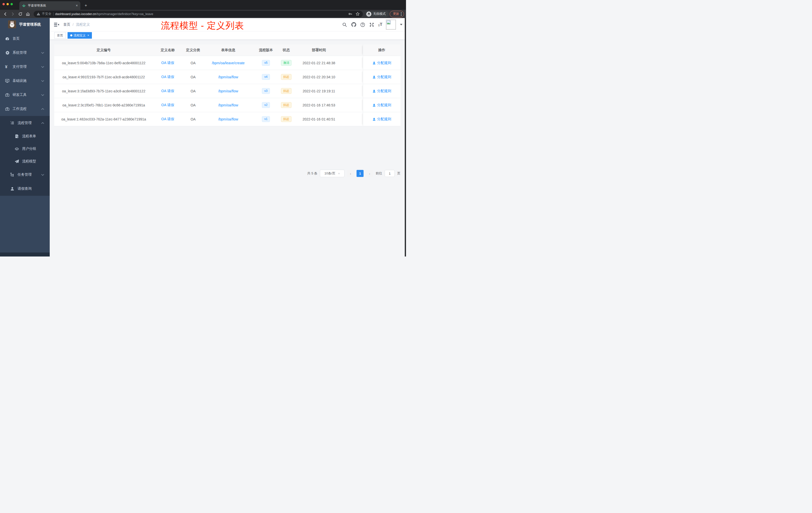  What do you see at coordinates (382, 50) in the screenshot?
I see `column-header: 操作` at bounding box center [382, 50].